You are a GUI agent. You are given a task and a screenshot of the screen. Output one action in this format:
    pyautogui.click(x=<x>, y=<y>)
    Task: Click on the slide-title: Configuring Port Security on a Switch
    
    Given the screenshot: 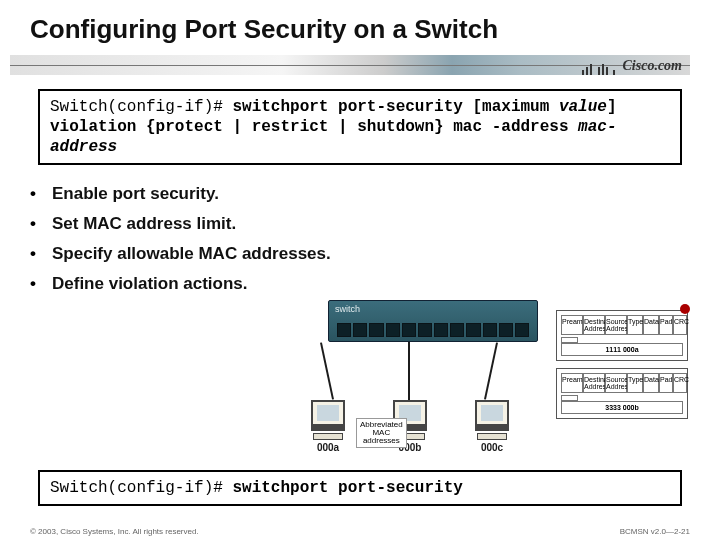 What is the action you would take?
    pyautogui.click(x=360, y=28)
    